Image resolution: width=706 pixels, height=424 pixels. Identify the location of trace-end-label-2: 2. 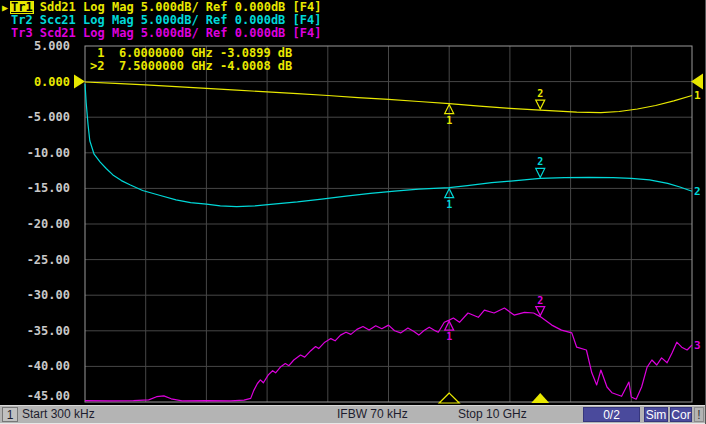
(698, 192).